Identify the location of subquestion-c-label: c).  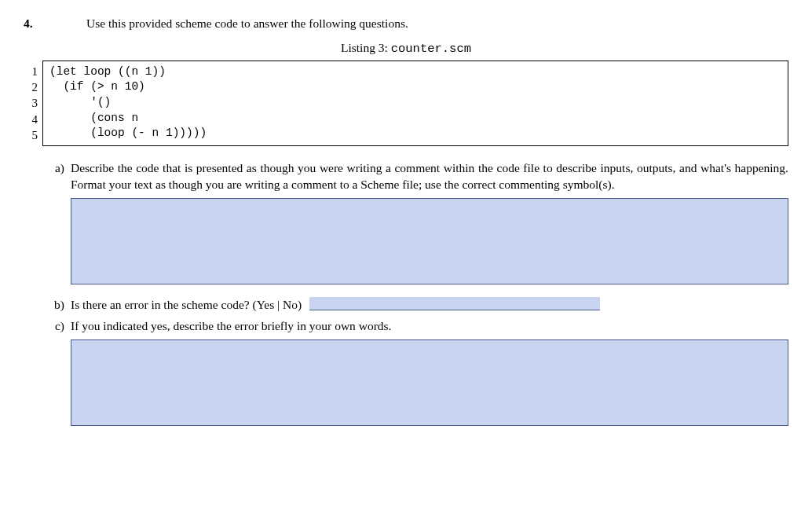
(55, 327).